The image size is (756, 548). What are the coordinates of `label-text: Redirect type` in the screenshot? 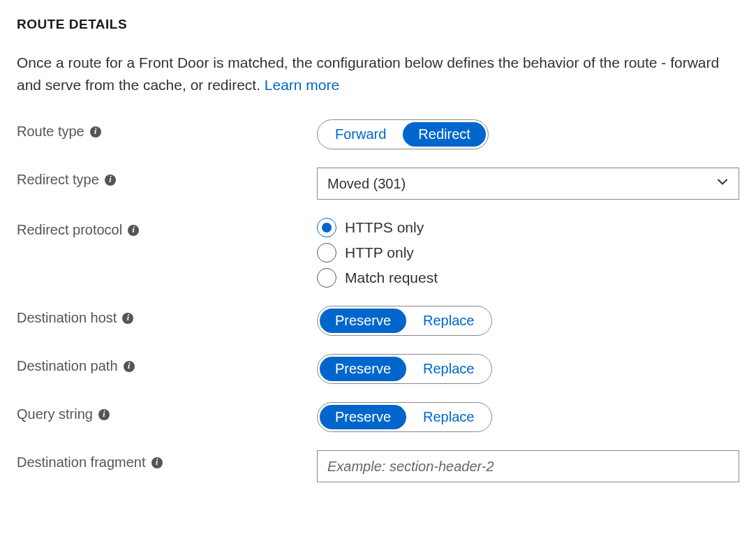 It's located at (58, 180).